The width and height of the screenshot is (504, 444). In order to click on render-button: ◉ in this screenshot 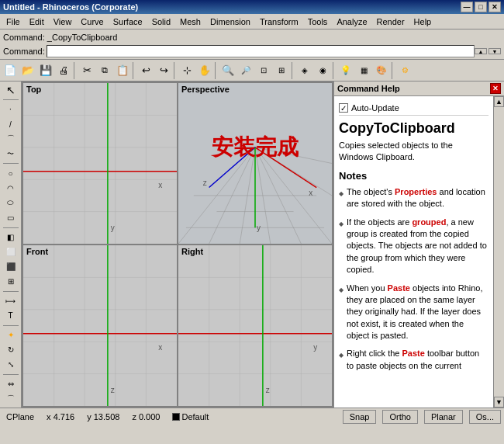, I will do `click(323, 71)`.